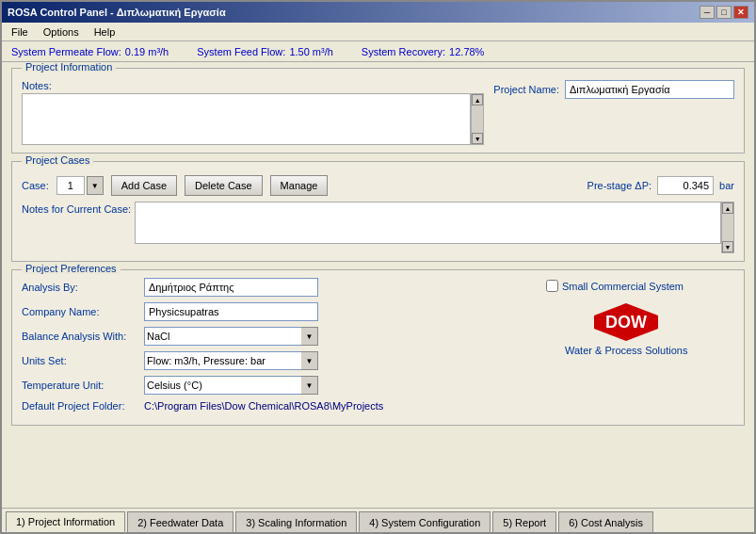  Describe the element at coordinates (425, 522) in the screenshot. I see `tab-system-configuration: 4) System Configuration` at that location.